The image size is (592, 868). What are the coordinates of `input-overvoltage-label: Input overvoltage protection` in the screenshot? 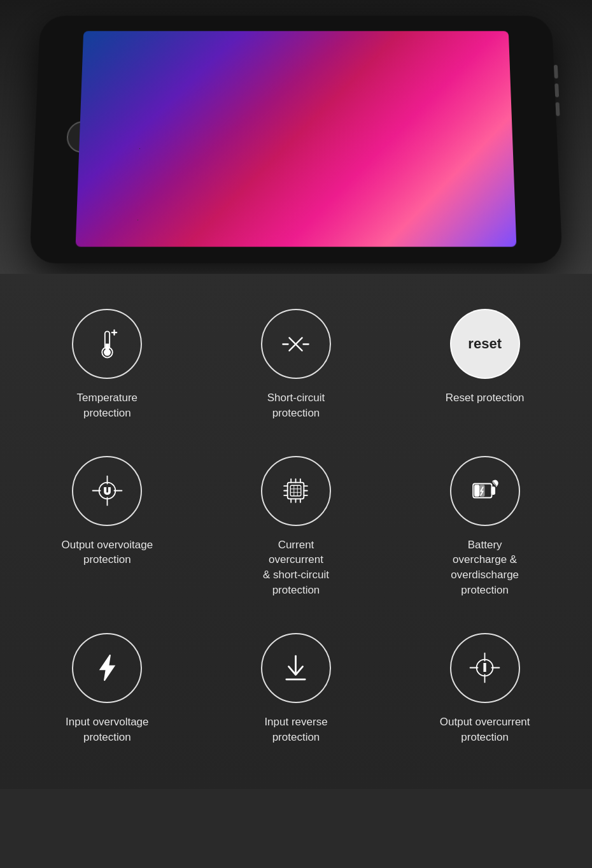 It's located at (107, 730).